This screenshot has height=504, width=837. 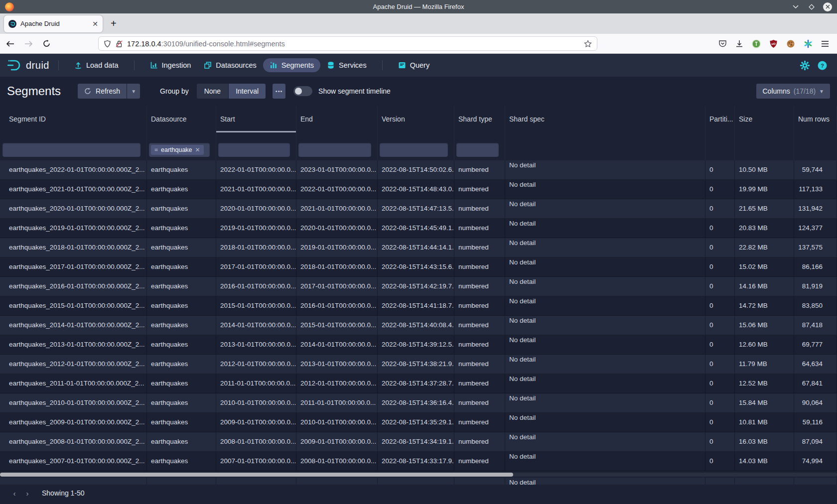 I want to click on remove-filter-icon: ✕, so click(x=198, y=150).